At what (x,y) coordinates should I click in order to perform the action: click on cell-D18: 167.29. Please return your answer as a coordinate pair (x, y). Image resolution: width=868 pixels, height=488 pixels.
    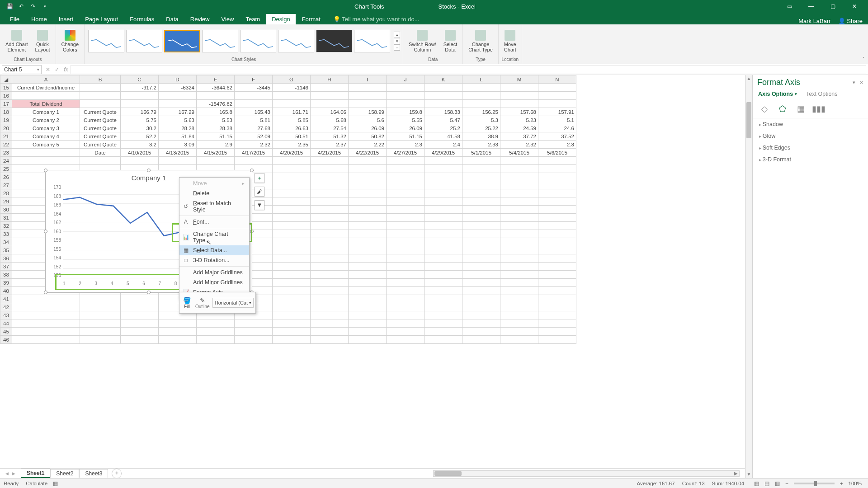
    Looking at the image, I should click on (178, 112).